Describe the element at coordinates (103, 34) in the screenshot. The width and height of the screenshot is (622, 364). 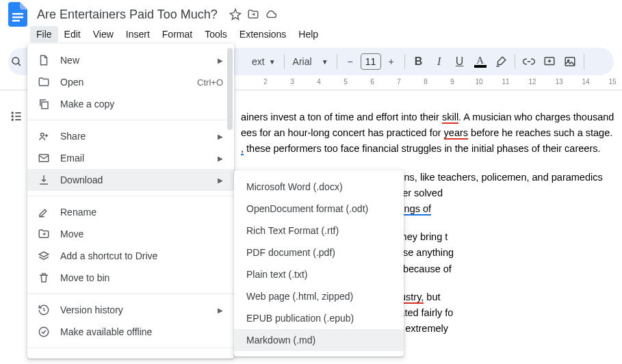
I see `menu-view: View` at that location.